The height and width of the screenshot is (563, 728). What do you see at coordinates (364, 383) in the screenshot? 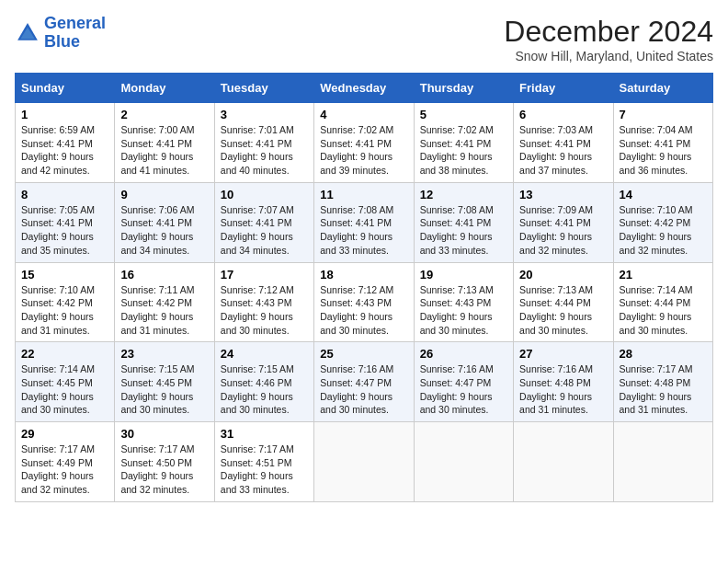
I see `calendar-week-row: 22Sunrise: 7:14 AMSunset: 4:45 PMDayligh…` at bounding box center [364, 383].